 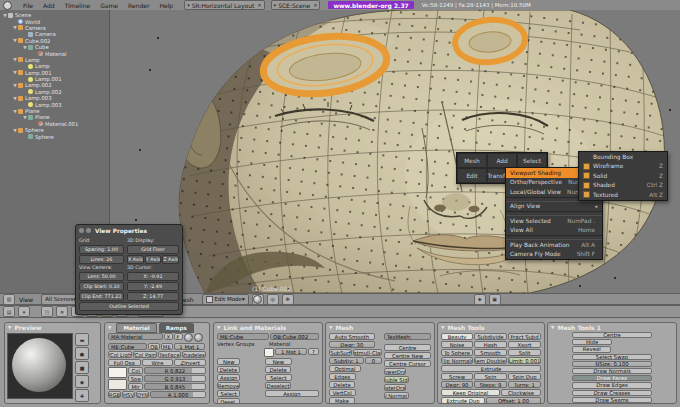 What do you see at coordinates (623, 176) in the screenshot?
I see `shading-menu-item: Solid Z` at bounding box center [623, 176].